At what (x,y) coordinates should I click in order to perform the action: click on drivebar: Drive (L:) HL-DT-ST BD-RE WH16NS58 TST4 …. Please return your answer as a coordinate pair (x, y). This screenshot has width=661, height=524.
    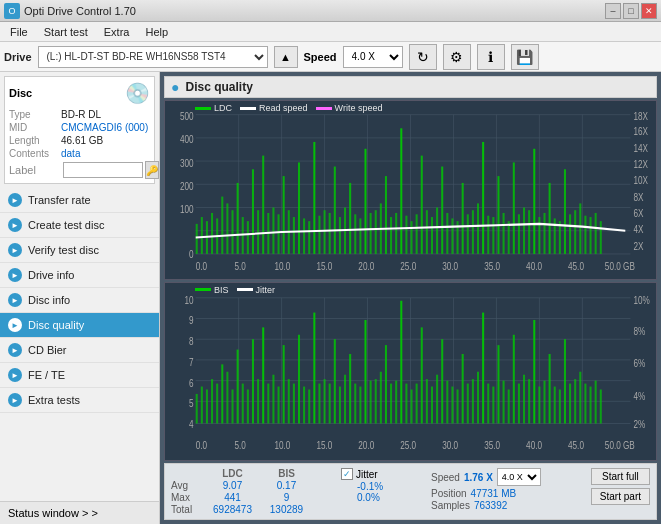
    Looking at the image, I should click on (330, 57).